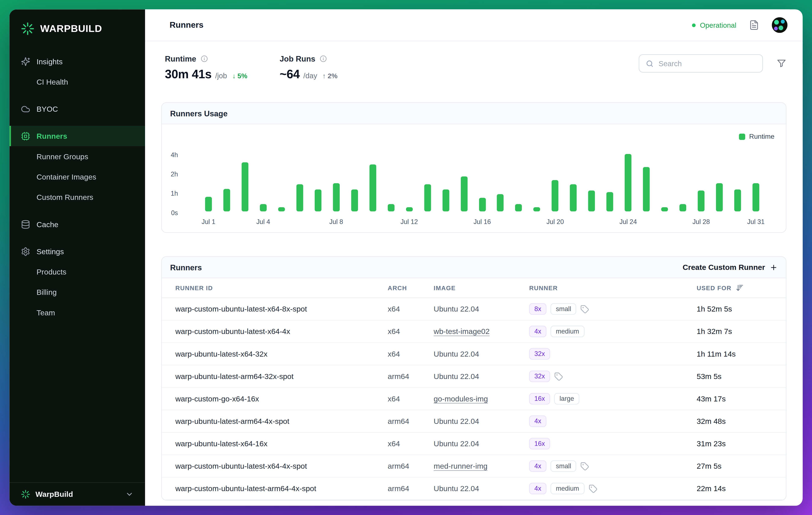 The width and height of the screenshot is (812, 515). I want to click on runner-row: warp-ubuntu-latest-x64-32xx64Ubuntu 22.0…, so click(474, 354).